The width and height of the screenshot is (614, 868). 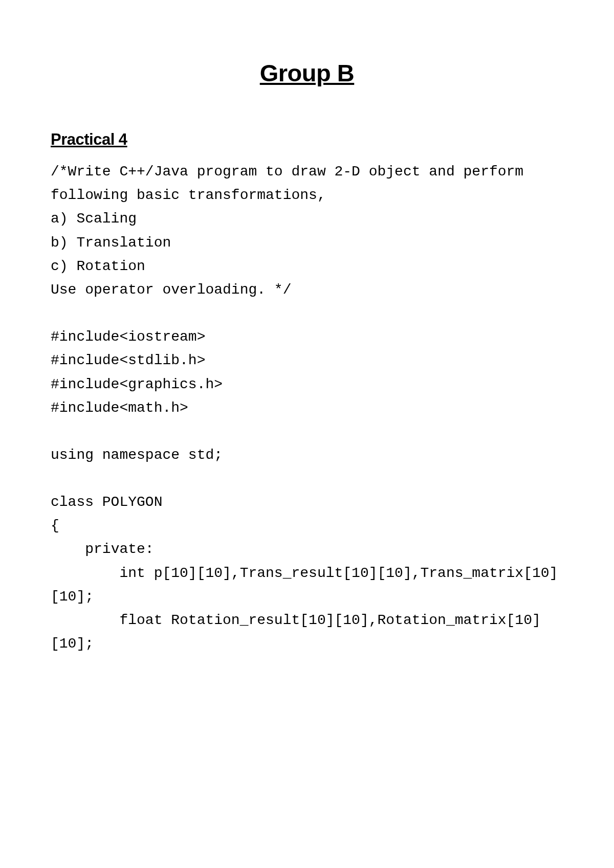 I want to click on code-line: int p[10][10],Trans_result[10][10],Trans…, so click(x=307, y=585).